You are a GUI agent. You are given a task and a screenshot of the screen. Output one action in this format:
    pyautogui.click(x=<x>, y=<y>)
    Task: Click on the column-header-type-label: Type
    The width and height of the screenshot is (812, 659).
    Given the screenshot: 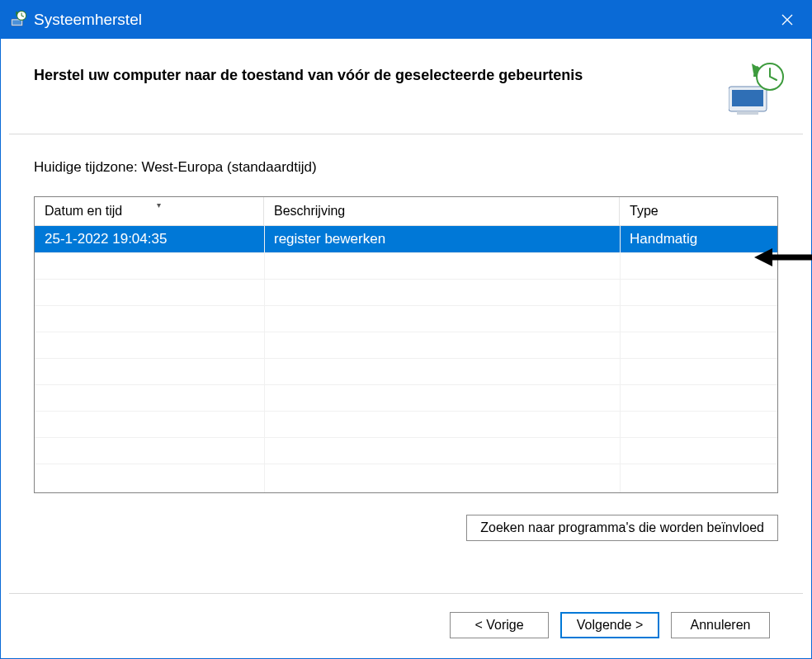 What is the action you would take?
    pyautogui.click(x=644, y=211)
    